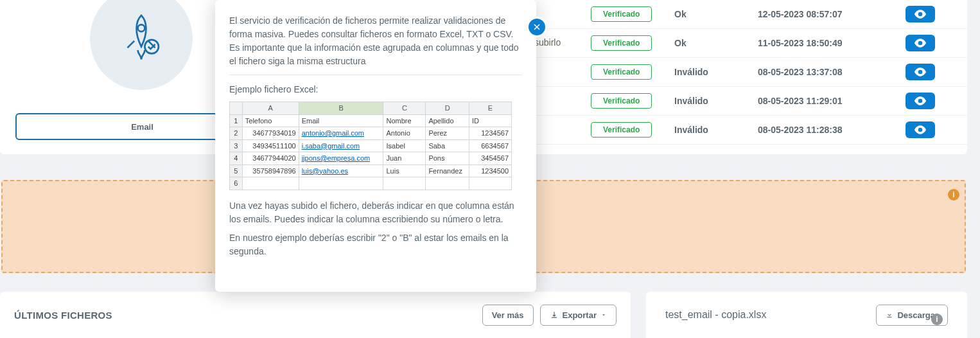 The height and width of the screenshot is (338, 980). I want to click on excel-col-header: E, so click(491, 109).